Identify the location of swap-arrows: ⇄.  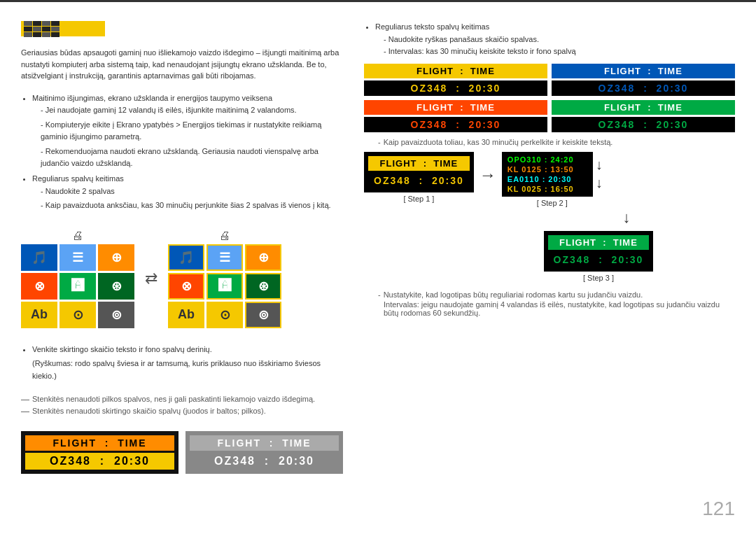
(151, 279).